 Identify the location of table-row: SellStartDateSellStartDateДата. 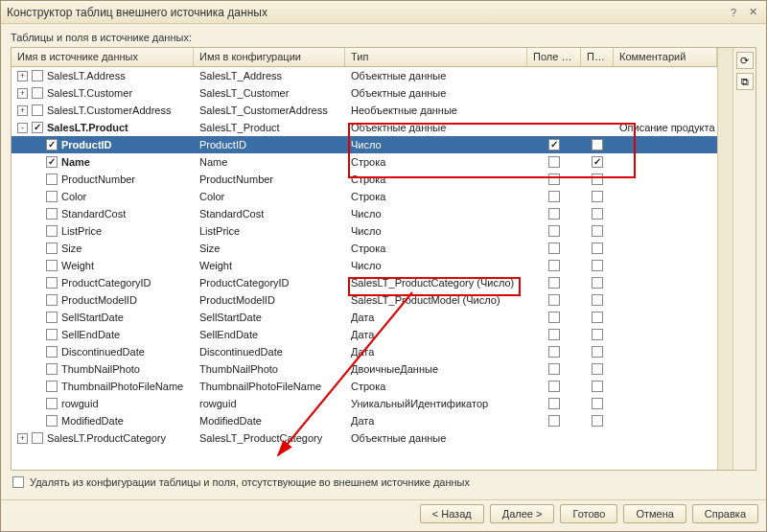
(364, 317).